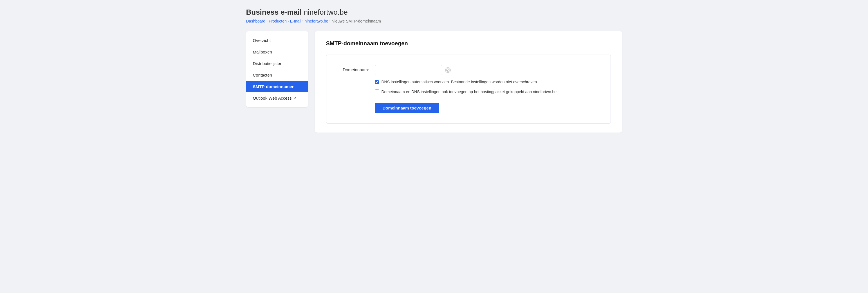  Describe the element at coordinates (277, 52) in the screenshot. I see `sidebar-item-mailboxen: Mailboxen` at that location.